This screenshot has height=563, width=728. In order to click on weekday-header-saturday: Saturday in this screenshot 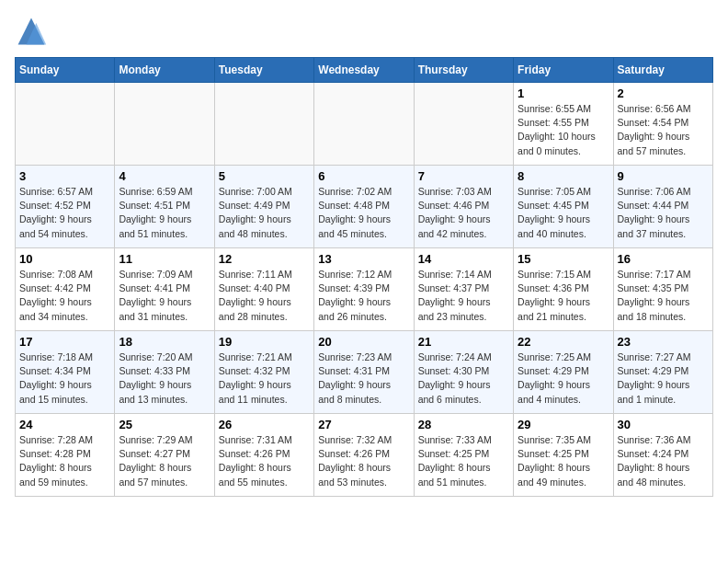, I will do `click(663, 70)`.